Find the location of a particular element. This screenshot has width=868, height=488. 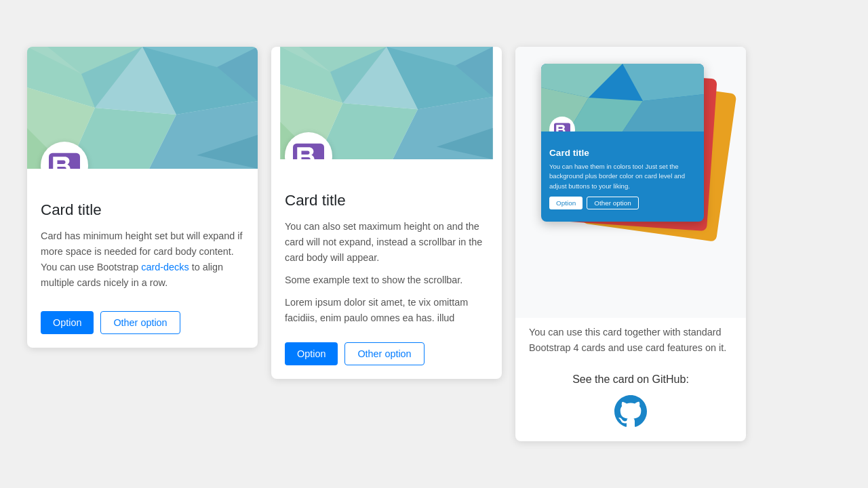

github-label: See the card on GitHub: is located at coordinates (631, 378).